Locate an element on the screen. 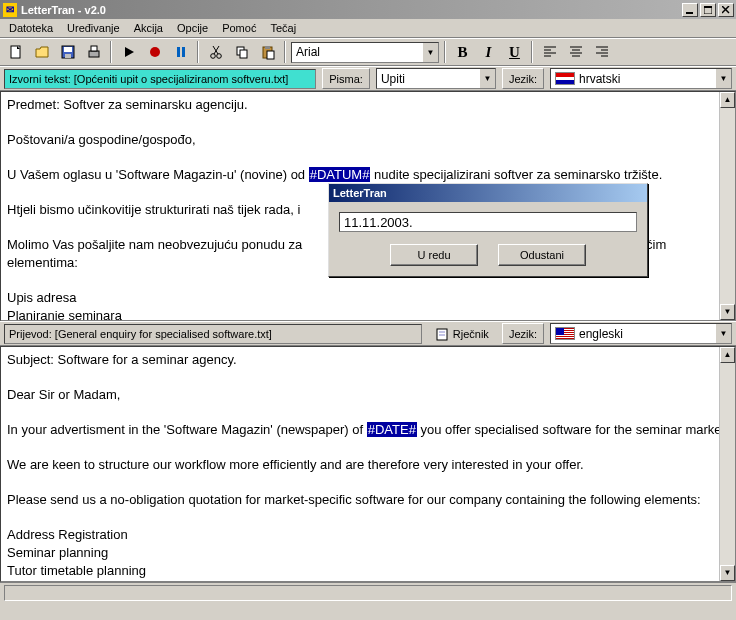 This screenshot has height=620, width=736. app-icon: ✉ is located at coordinates (10, 10).